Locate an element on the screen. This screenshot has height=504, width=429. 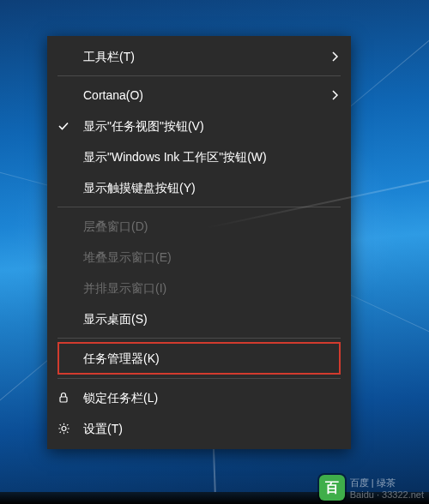
menu-label: 显示桌面(S) is located at coordinates (115, 319).